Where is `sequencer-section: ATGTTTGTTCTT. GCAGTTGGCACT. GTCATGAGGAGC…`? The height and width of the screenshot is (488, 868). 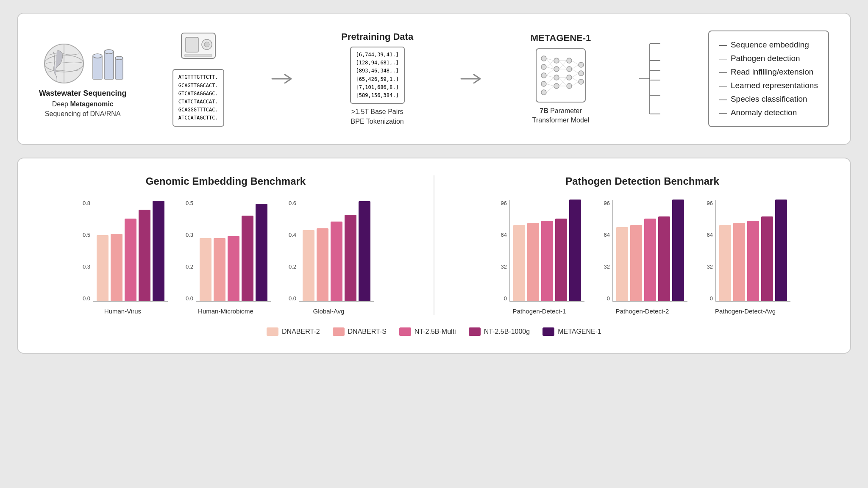 sequencer-section: ATGTTTGTTCTT. GCAGTTGGCACT. GTCATGAGGAGC… is located at coordinates (198, 79).